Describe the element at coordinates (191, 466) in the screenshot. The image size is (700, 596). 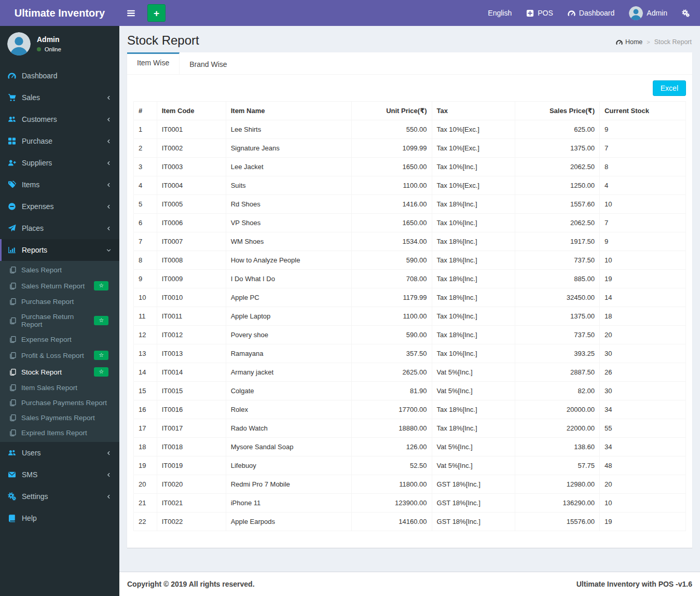
I see `cell-item-code: IT0019` at that location.